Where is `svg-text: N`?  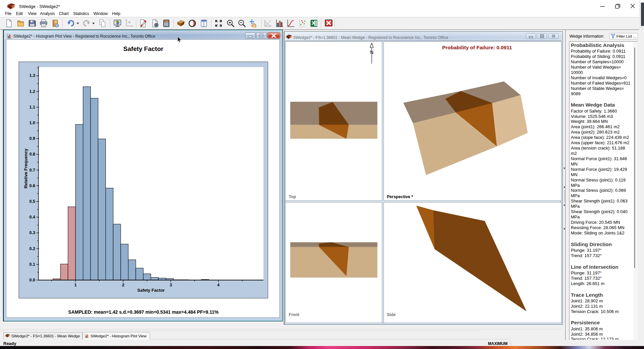 svg-text: N is located at coordinates (372, 52).